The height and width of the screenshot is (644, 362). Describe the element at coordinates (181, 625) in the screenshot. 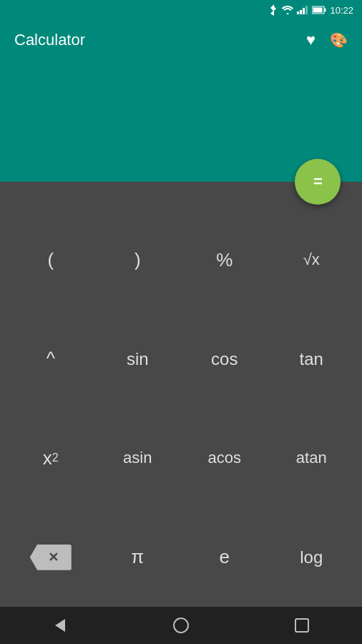

I see `nav-home-button` at that location.